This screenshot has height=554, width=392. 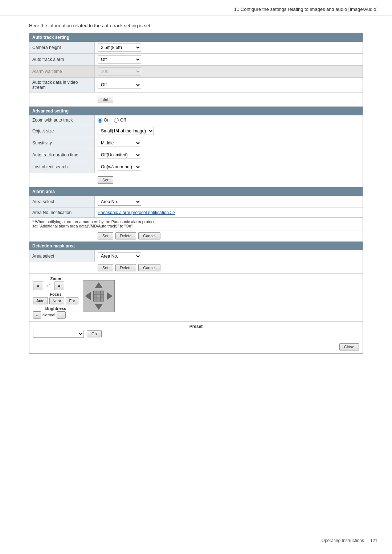 I want to click on zoom-auto-track-radio-group: On Off, so click(x=112, y=120).